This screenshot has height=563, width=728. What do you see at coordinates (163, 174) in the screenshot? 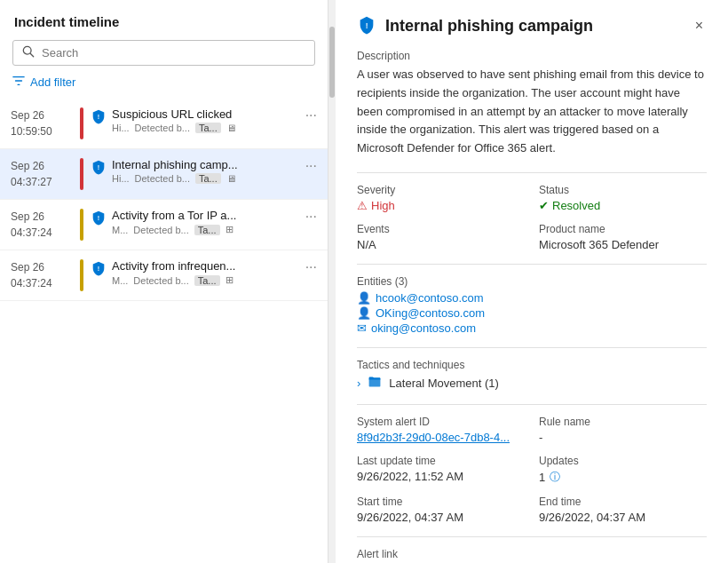
I see `timeline-item-1: Sep 26 04:37:27 ! Internal phishing camp…` at bounding box center [163, 174].